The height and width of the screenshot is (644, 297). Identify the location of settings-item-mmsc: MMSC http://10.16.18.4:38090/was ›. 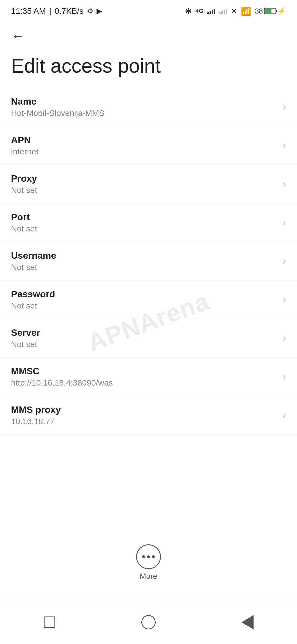
(148, 377).